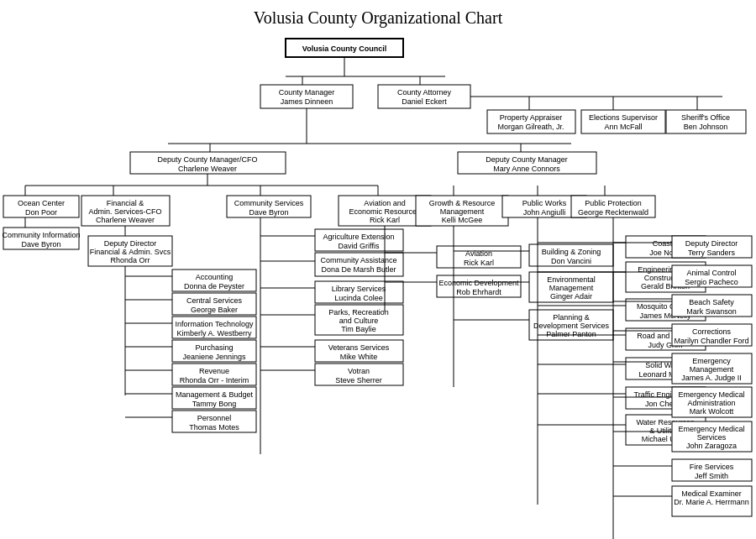 The height and width of the screenshot is (539, 756). What do you see at coordinates (479, 283) in the screenshot?
I see `svg-text: Economic Development` at bounding box center [479, 283].